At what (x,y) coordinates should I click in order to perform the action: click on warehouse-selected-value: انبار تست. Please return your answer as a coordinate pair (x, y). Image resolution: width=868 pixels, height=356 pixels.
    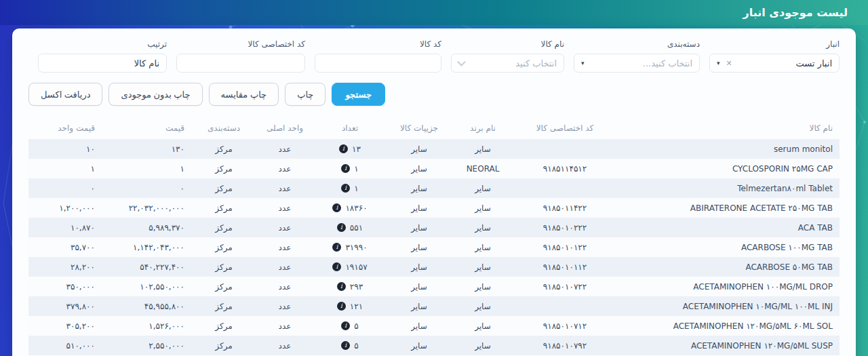
    Looking at the image, I should click on (814, 64).